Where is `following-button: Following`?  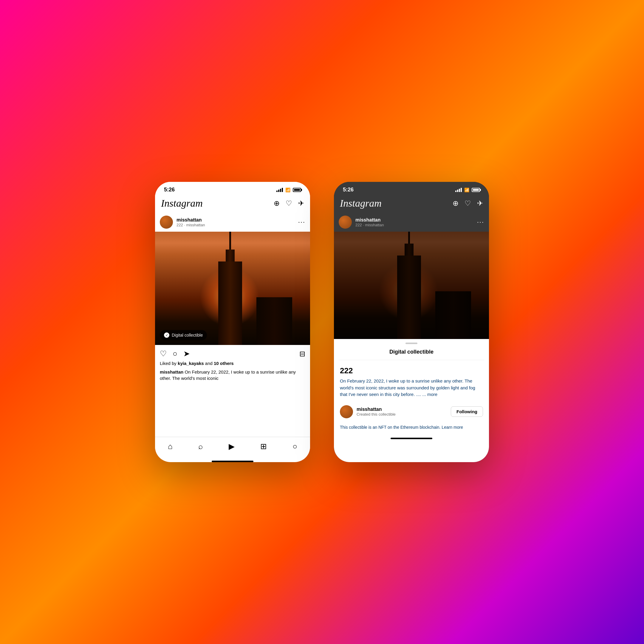 following-button: Following is located at coordinates (467, 411).